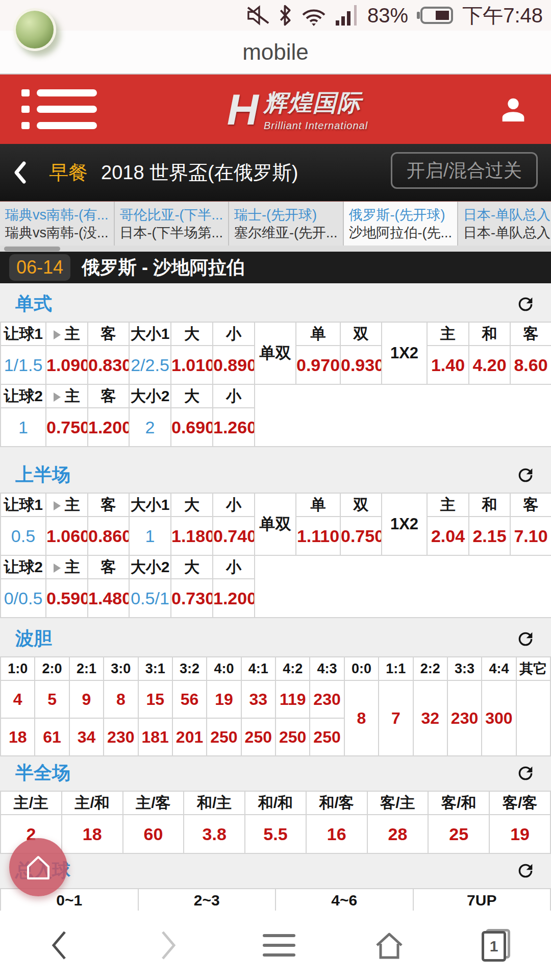  Describe the element at coordinates (464, 170) in the screenshot. I see `parlay-toggle-button: 开启/混合过关` at that location.